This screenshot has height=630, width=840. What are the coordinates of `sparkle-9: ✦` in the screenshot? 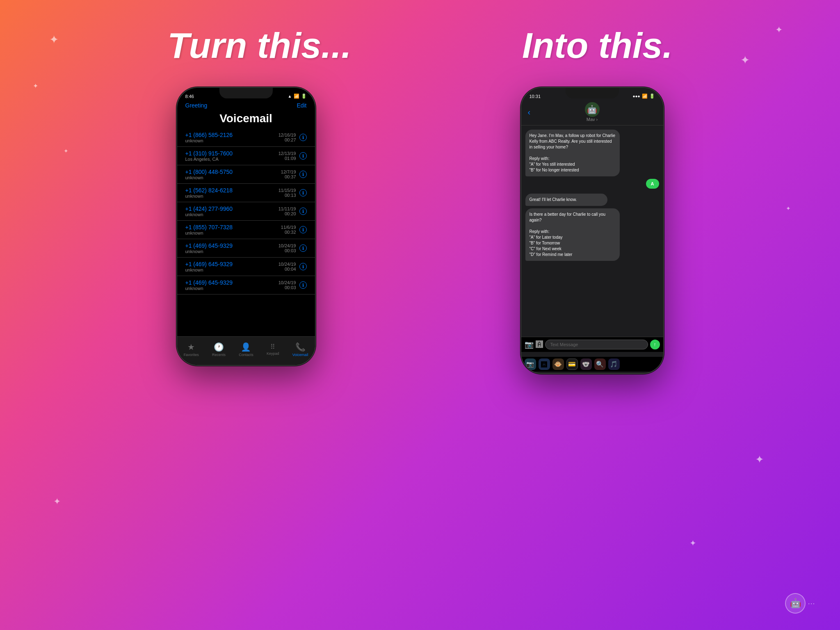 It's located at (760, 459).